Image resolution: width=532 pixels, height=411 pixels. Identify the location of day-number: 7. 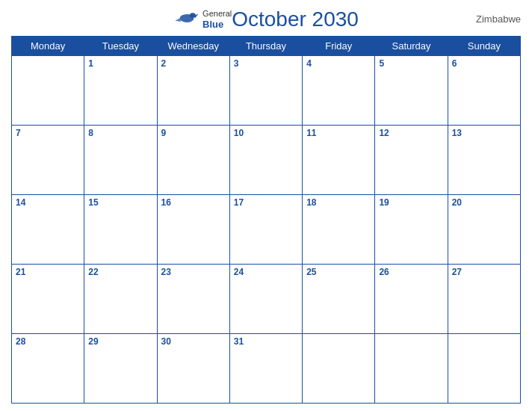
(48, 133).